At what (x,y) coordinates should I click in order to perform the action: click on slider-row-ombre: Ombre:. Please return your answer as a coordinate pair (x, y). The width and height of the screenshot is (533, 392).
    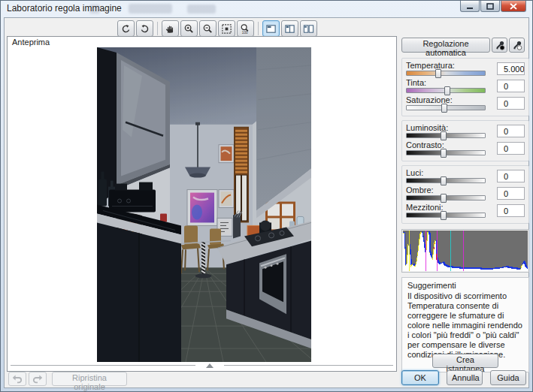
    Looking at the image, I should click on (465, 194).